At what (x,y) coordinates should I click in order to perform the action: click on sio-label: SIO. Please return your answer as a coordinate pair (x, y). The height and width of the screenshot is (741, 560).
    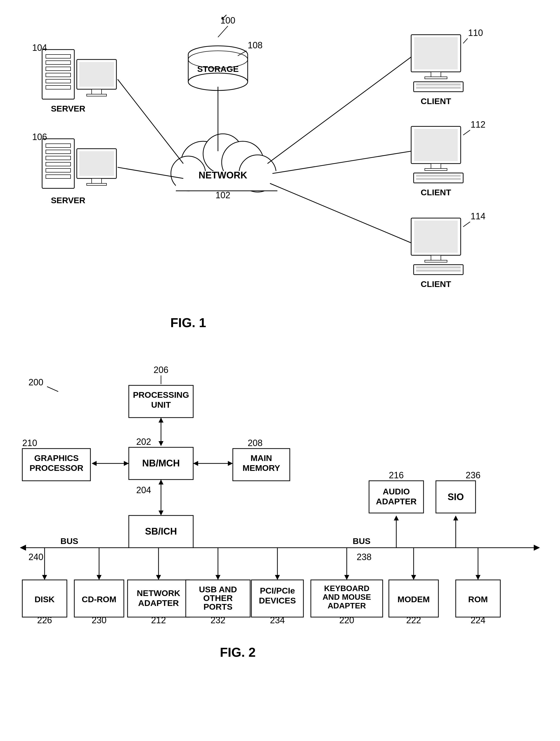
    Looking at the image, I should click on (456, 497).